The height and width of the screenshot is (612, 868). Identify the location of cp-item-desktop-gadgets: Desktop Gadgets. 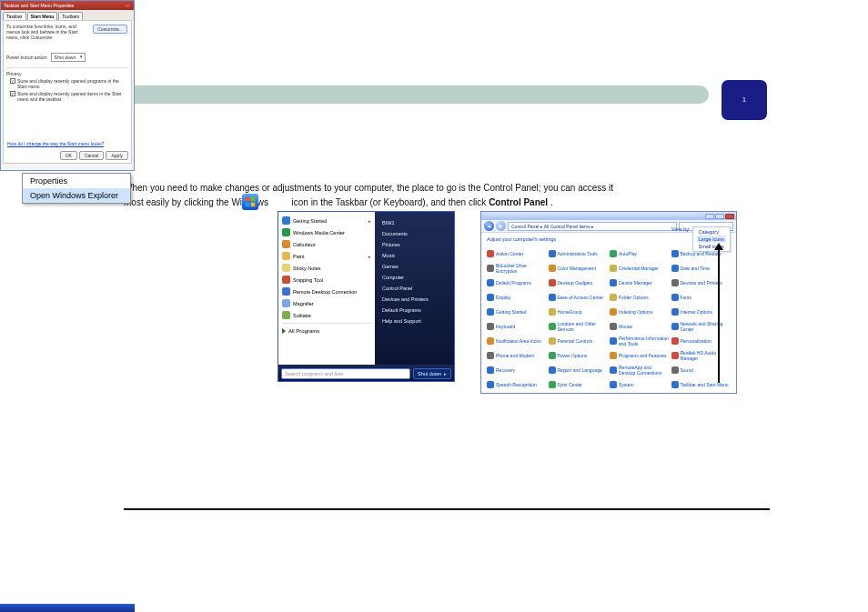
(579, 283).